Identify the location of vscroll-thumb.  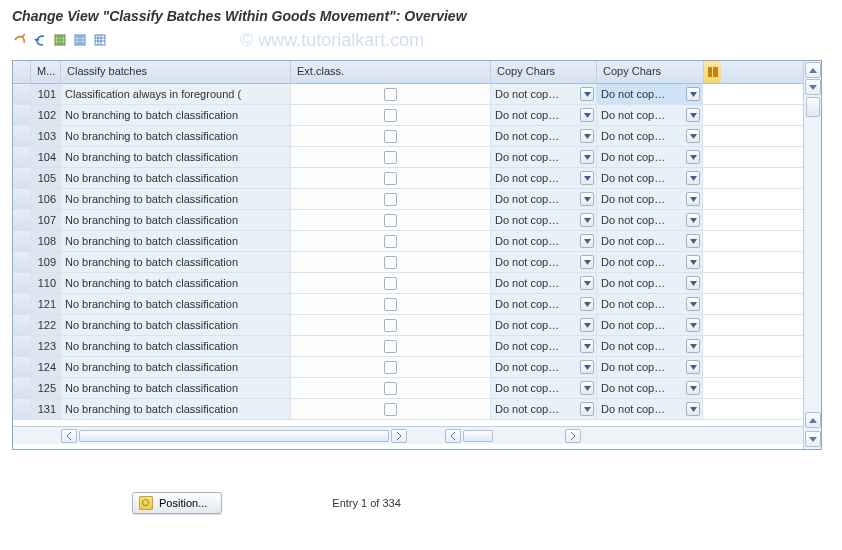
(813, 107).